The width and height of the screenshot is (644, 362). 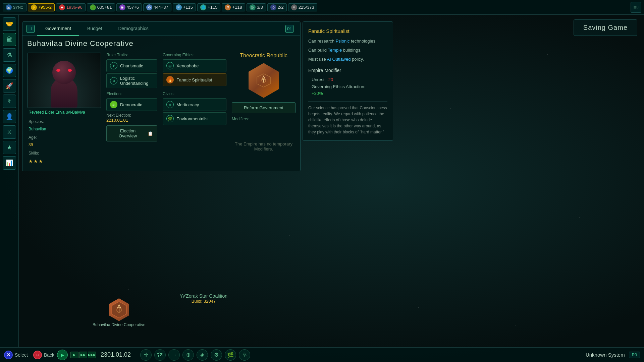 I want to click on nav-goto: →, so click(x=174, y=355).